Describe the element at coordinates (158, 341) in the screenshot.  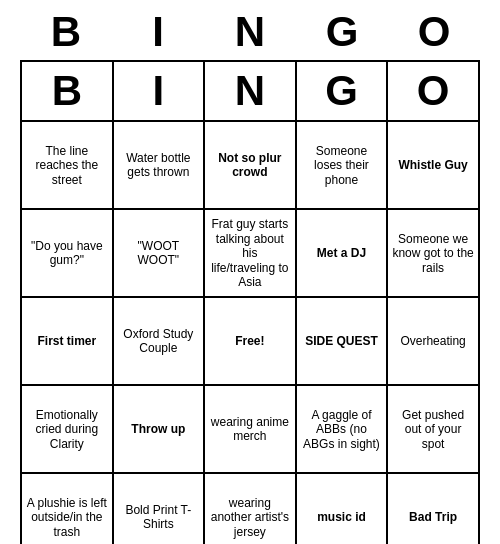
I see `bingo-cell: Oxford Study Couple` at that location.